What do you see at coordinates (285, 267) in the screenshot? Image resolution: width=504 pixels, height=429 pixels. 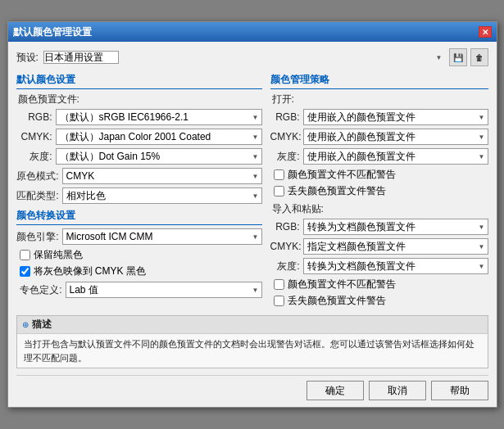 I see `right-gray2-label: 灰度:` at bounding box center [285, 267].